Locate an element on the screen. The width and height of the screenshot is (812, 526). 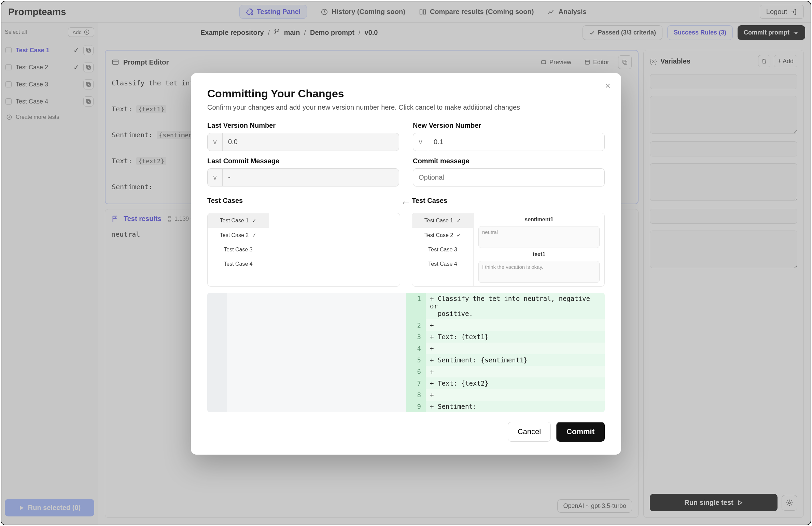
new-version-input is located at coordinates (516, 142).